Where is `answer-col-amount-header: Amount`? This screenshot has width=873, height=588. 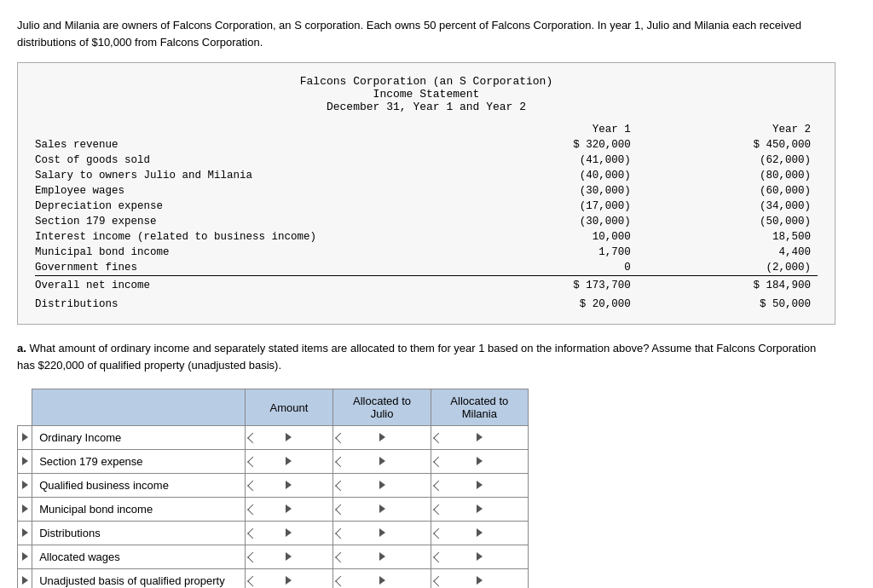
answer-col-amount-header: Amount is located at coordinates (289, 407).